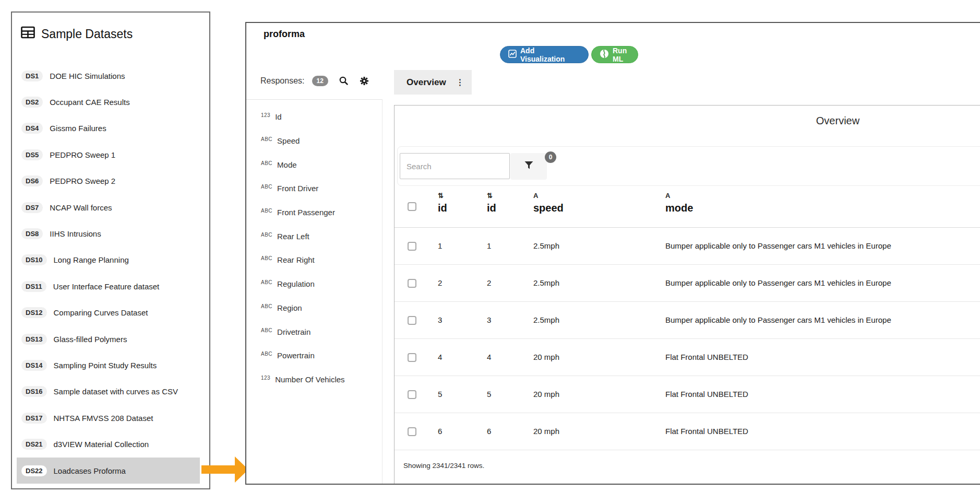 The height and width of the screenshot is (492, 980). I want to click on fields-list: 123 Id ABC Speed ABC Mode ABC Front Driv…, so click(303, 248).